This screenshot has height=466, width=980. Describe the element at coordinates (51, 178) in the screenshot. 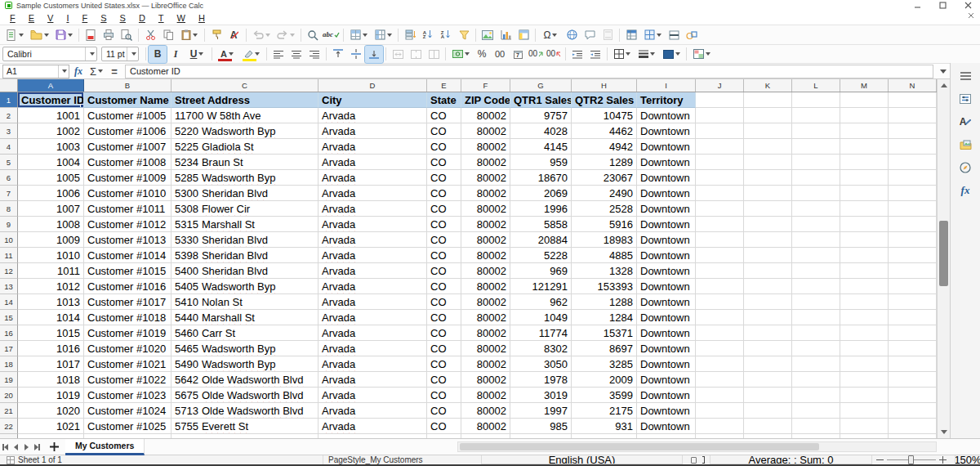

I see `cell-customer-id: 1005` at that location.